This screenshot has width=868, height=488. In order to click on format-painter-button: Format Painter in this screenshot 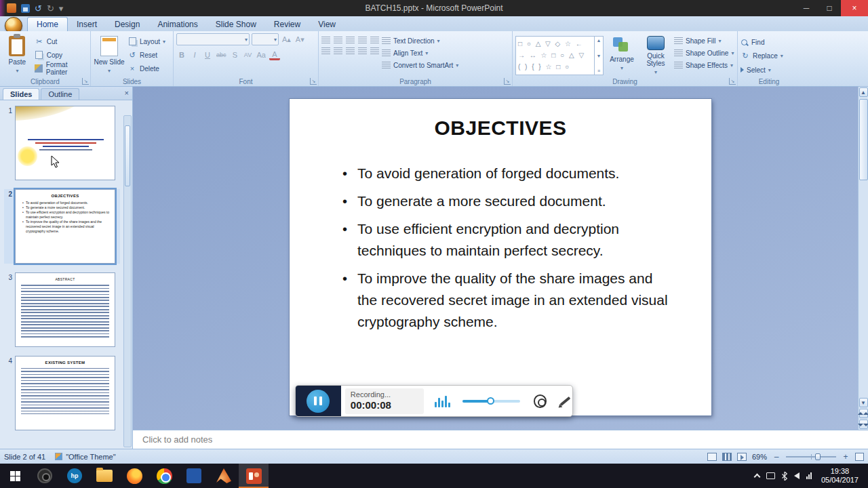, I will do `click(61, 68)`.